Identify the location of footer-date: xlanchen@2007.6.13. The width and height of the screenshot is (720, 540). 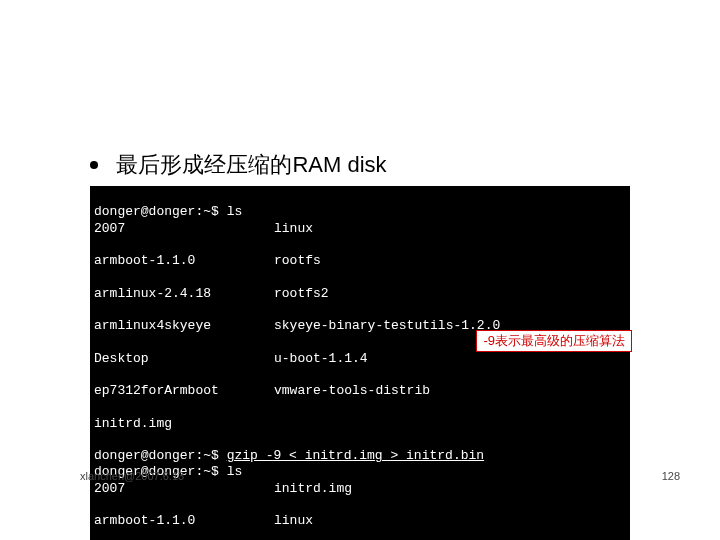
(132, 476).